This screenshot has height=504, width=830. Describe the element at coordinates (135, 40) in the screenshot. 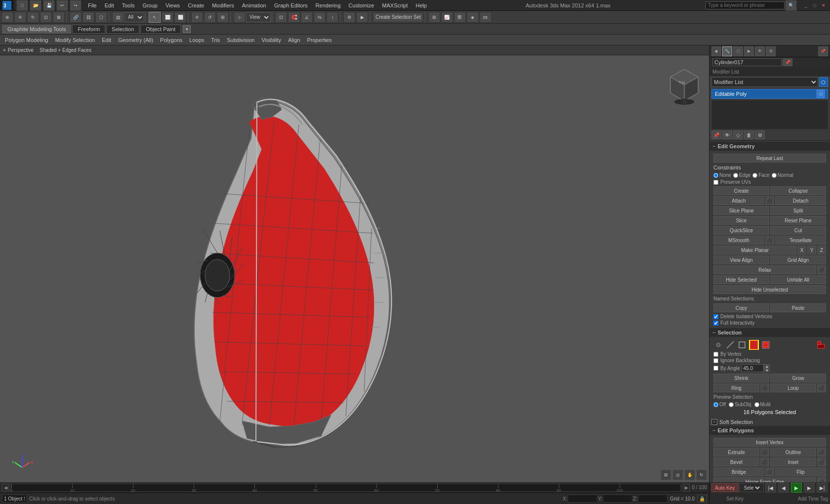

I see `st-geometry-all: Geometry (All)` at that location.